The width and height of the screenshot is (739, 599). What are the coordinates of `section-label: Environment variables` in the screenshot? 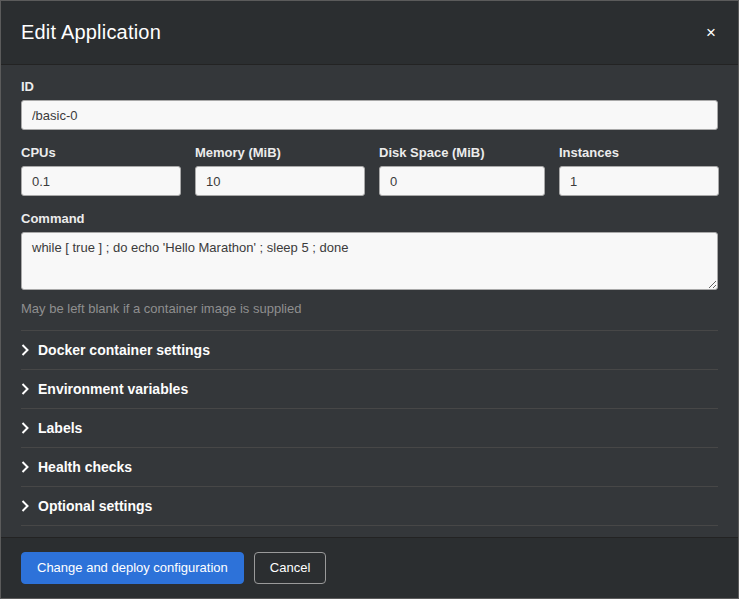 It's located at (113, 389).